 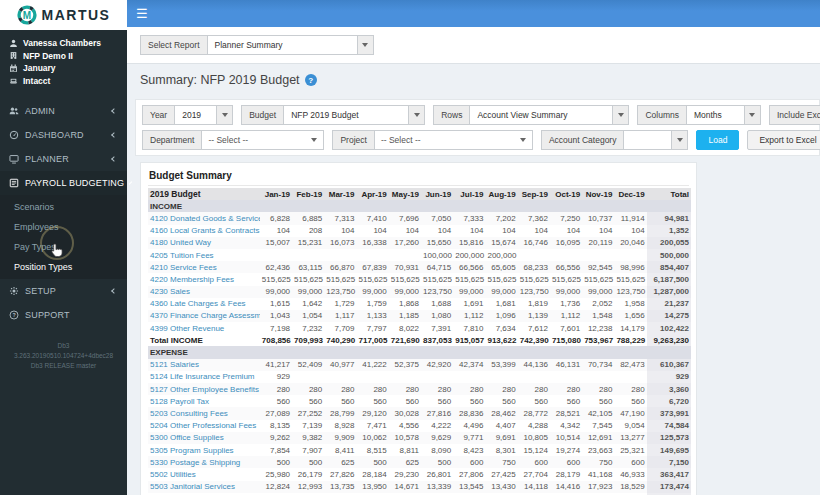 I want to click on account-link: 4210 Service Fees, so click(x=184, y=268).